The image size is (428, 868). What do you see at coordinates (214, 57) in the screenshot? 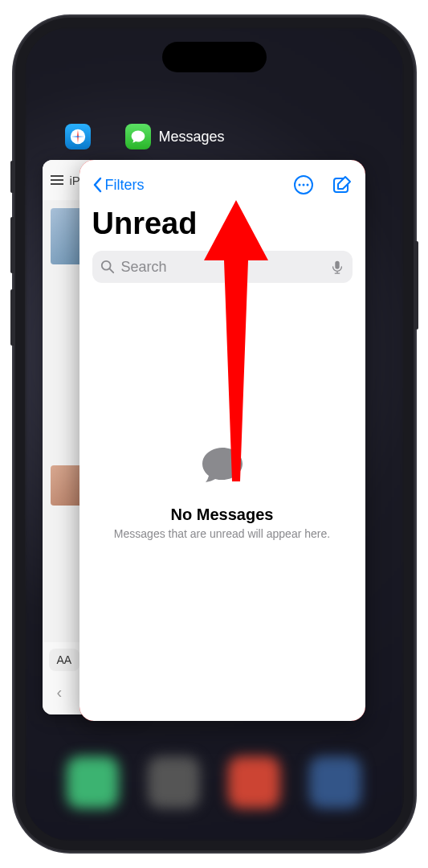
I see `dynamic-island` at bounding box center [214, 57].